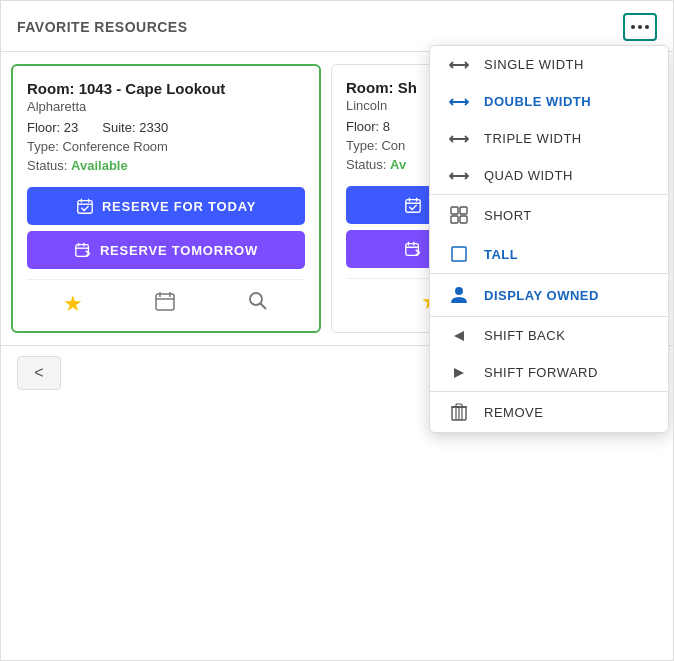 Image resolution: width=674 pixels, height=661 pixels. I want to click on menu-label-shift-back: SHIFT BACK, so click(524, 336).